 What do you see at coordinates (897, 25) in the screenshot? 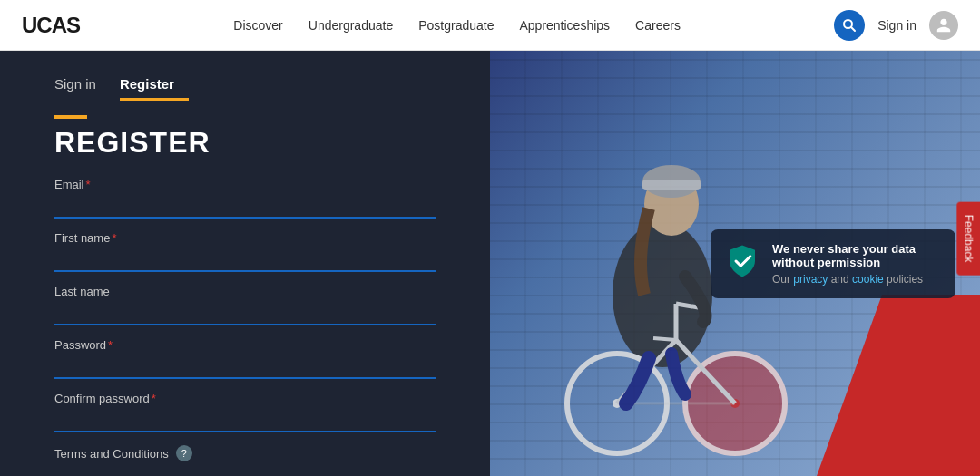
I see `nav-actions: Sign in` at bounding box center [897, 25].